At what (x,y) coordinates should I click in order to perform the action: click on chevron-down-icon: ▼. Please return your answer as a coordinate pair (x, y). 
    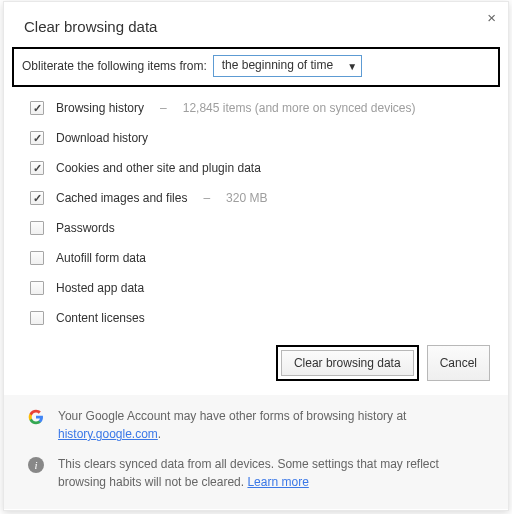
    Looking at the image, I should click on (352, 66).